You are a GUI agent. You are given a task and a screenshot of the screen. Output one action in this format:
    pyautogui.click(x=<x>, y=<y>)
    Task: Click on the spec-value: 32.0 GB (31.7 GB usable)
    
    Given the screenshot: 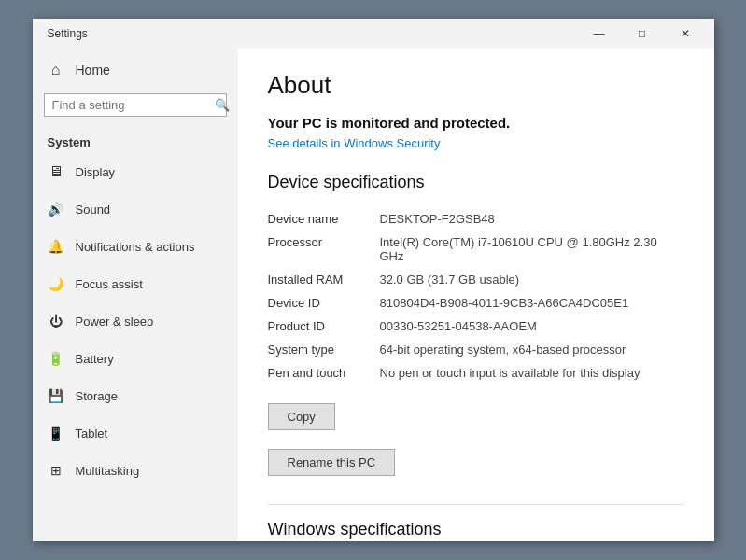 What is the action you would take?
    pyautogui.click(x=532, y=280)
    